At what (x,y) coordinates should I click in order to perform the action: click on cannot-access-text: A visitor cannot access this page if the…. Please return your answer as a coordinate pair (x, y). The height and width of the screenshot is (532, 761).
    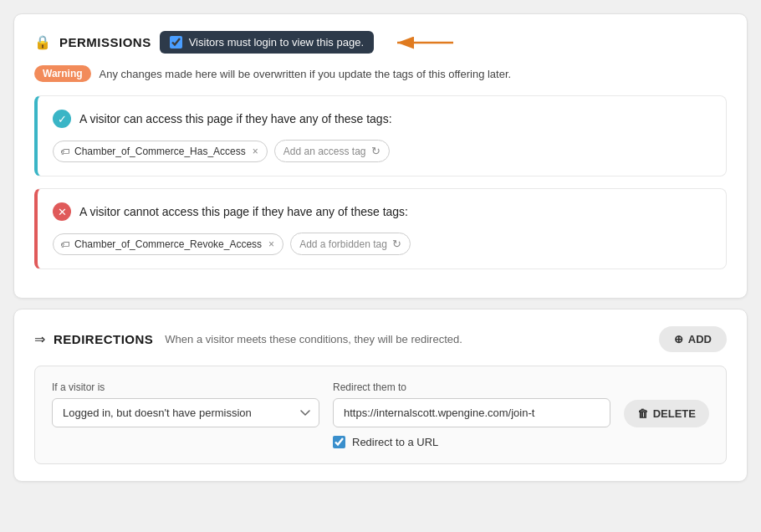
    Looking at the image, I should click on (244, 212).